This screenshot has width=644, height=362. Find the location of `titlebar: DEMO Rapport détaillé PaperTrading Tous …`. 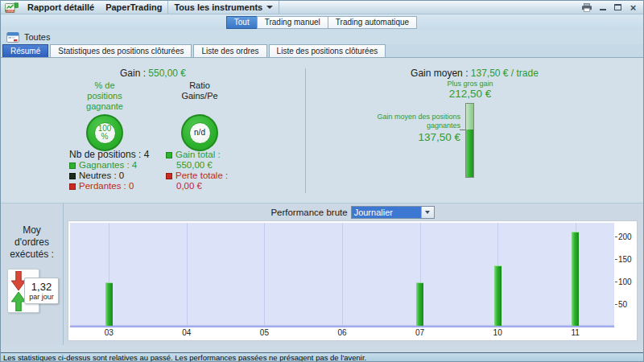

titlebar: DEMO Rapport détaillé PaperTrading Tous … is located at coordinates (322, 8).